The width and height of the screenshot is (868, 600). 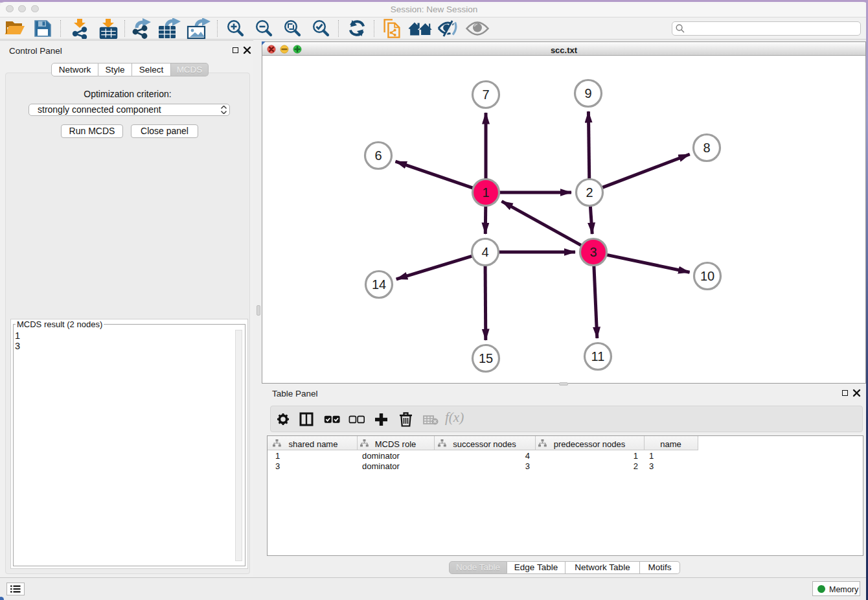 I want to click on svg-text: 1, so click(x=486, y=192).